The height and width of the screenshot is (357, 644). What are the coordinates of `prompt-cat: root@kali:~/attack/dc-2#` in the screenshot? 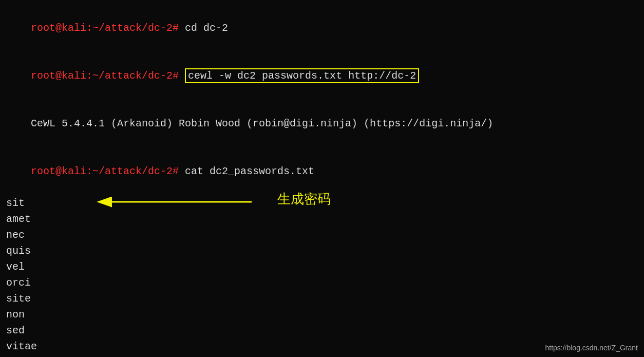 It's located at (105, 172).